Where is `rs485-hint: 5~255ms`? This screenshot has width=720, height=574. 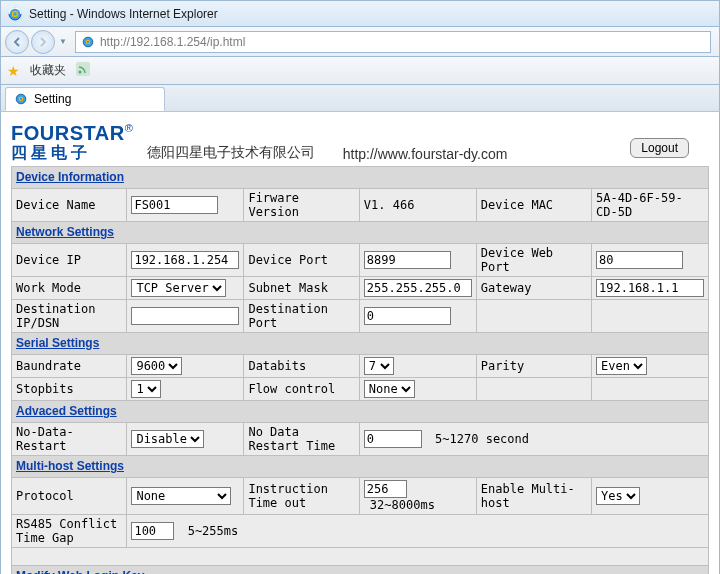
rs485-hint: 5~255ms is located at coordinates (214, 531).